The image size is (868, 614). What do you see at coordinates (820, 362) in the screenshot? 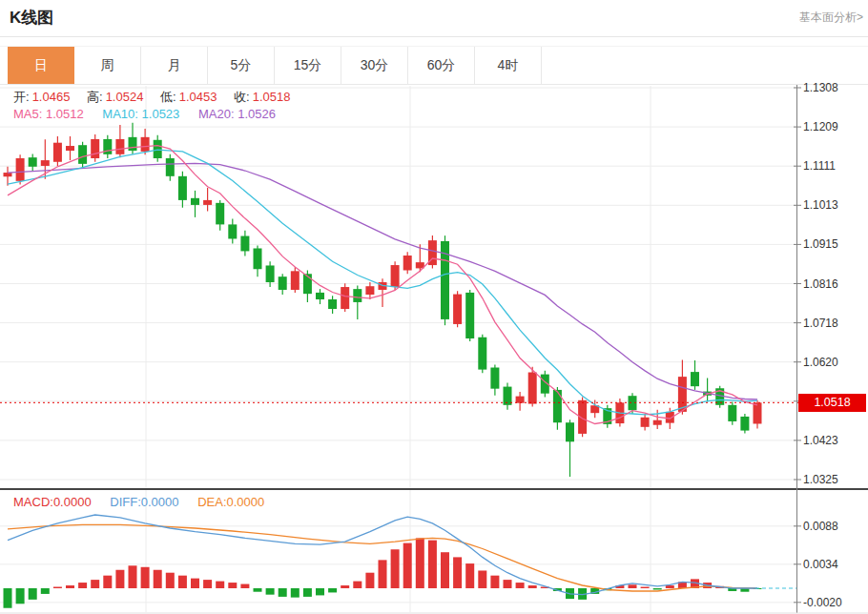
I see `svg-text: 1.0620` at bounding box center [820, 362].